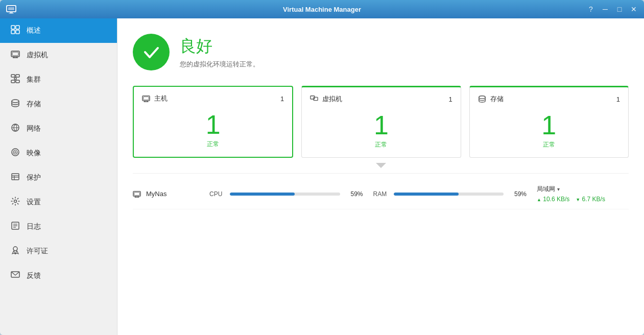  Describe the element at coordinates (426, 194) in the screenshot. I see `ram-progress-fill` at that location.